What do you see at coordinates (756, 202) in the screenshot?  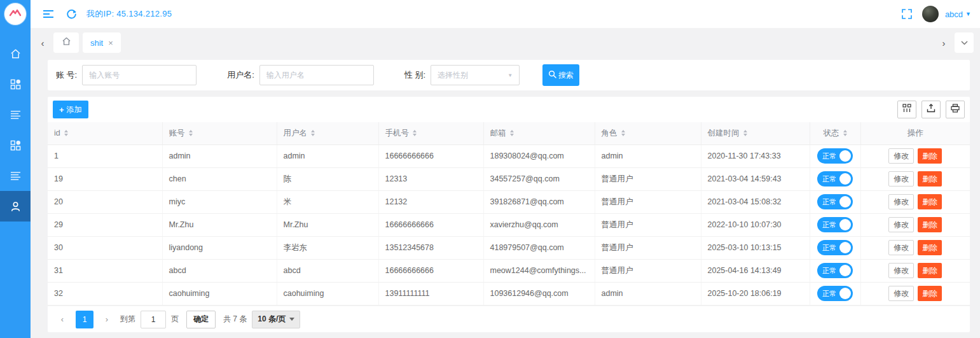 I see `cell-created: 2021-03-04 15:08:32` at bounding box center [756, 202].